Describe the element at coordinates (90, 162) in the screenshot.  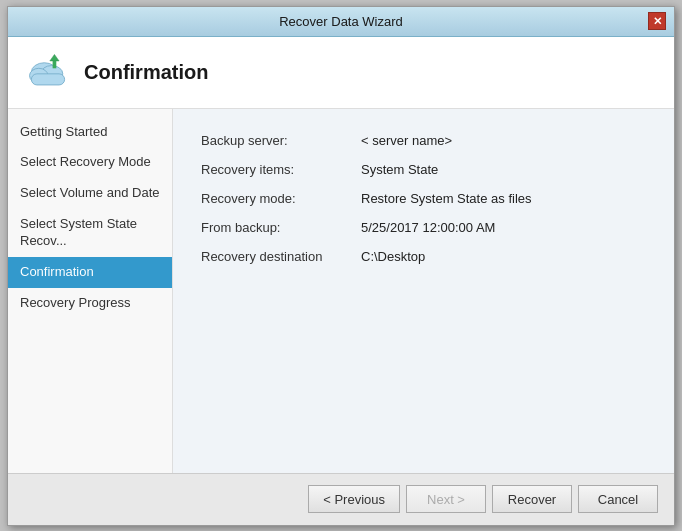
I see `sidebar-item-select-recovery-mode: Select Recovery Mode` at that location.